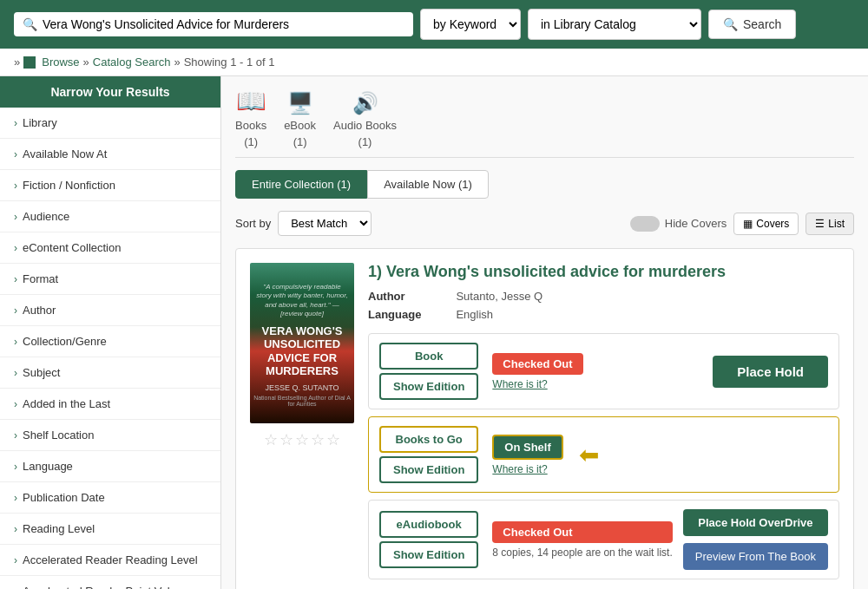 Image resolution: width=868 pixels, height=589 pixels. I want to click on sidebar-item-collection-genre: › Collection/Genre, so click(110, 342).